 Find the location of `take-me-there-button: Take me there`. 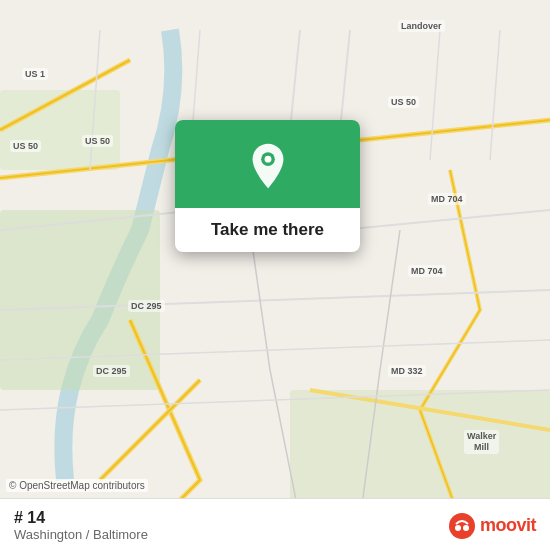

take-me-there-button: Take me there is located at coordinates (268, 230).